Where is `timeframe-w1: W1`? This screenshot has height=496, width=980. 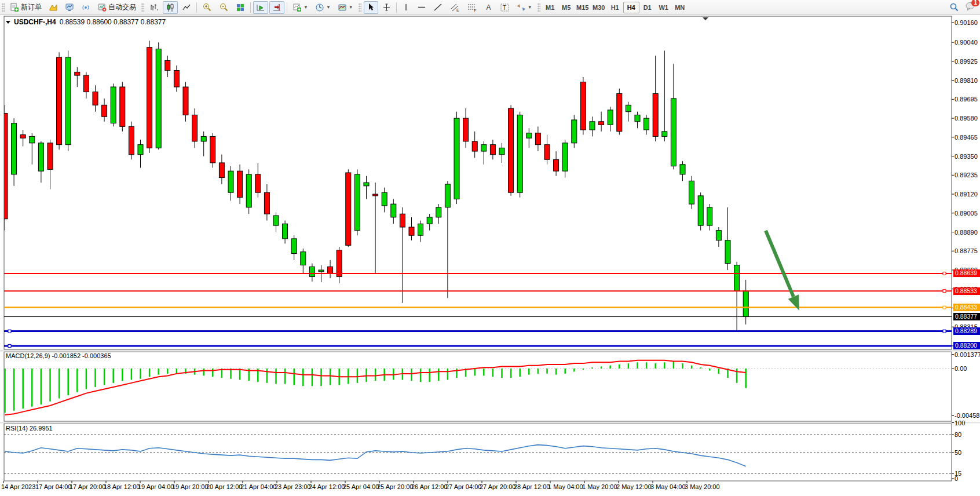 timeframe-w1: W1 is located at coordinates (664, 8).